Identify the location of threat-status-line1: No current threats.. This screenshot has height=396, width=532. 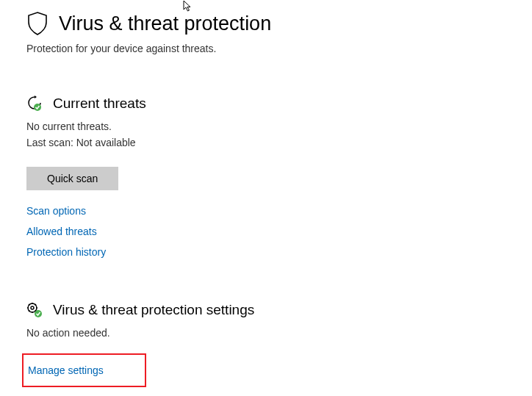
(279, 127).